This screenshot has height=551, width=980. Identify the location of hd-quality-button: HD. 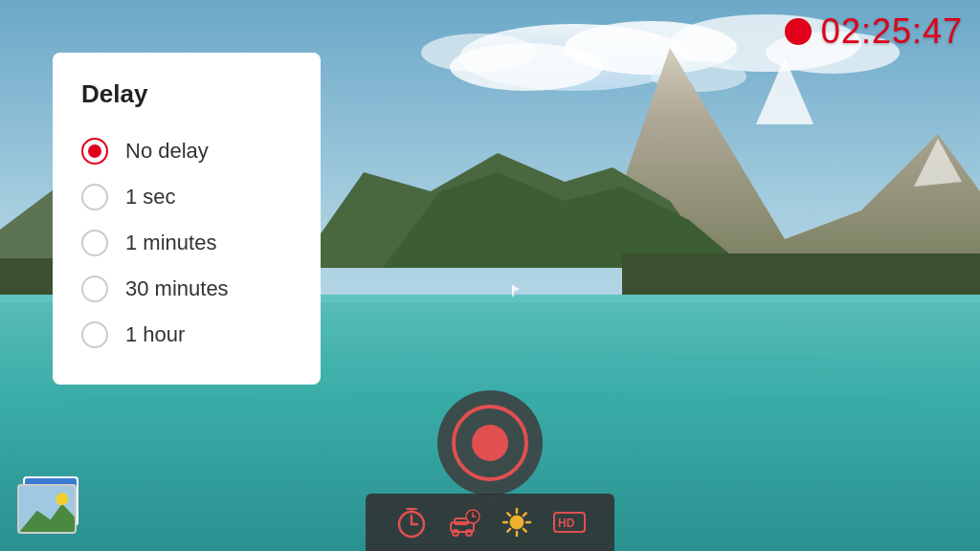
(569, 522).